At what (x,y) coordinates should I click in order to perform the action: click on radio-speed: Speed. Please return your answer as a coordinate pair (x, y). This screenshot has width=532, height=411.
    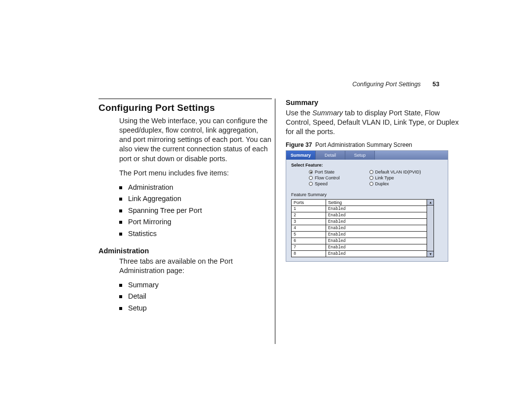
    Looking at the image, I should click on (324, 184).